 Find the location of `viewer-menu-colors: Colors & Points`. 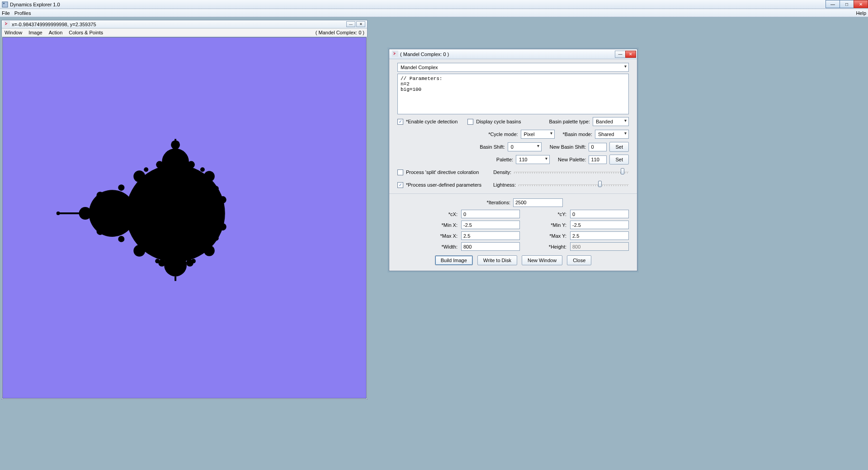

viewer-menu-colors: Colors & Points is located at coordinates (86, 33).